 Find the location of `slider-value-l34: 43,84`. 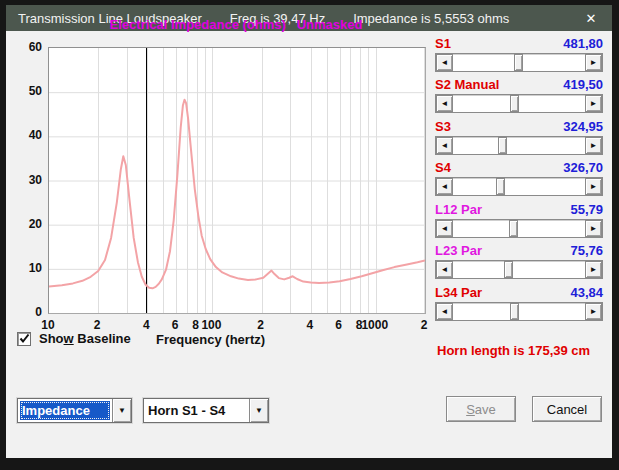

slider-value-l34: 43,84 is located at coordinates (586, 292).